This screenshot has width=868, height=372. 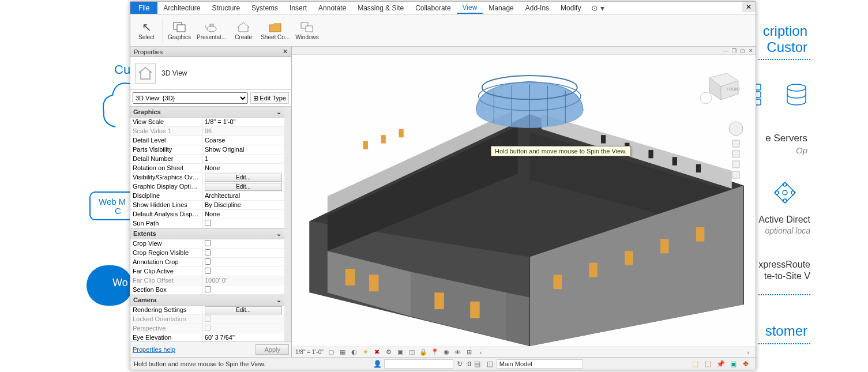 What do you see at coordinates (751, 51) in the screenshot?
I see `vp-close-icon: ✕` at bounding box center [751, 51].